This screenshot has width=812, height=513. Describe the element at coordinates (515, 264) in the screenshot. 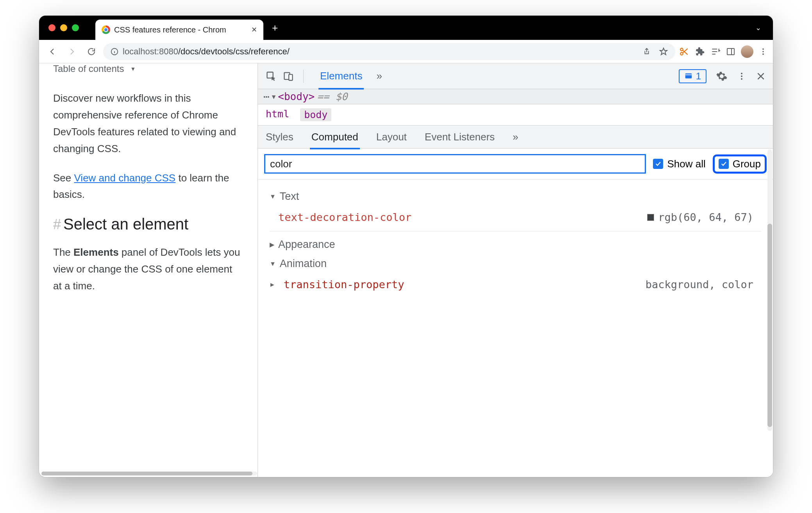

I see `group-animation-header: ▼ Animation` at that location.